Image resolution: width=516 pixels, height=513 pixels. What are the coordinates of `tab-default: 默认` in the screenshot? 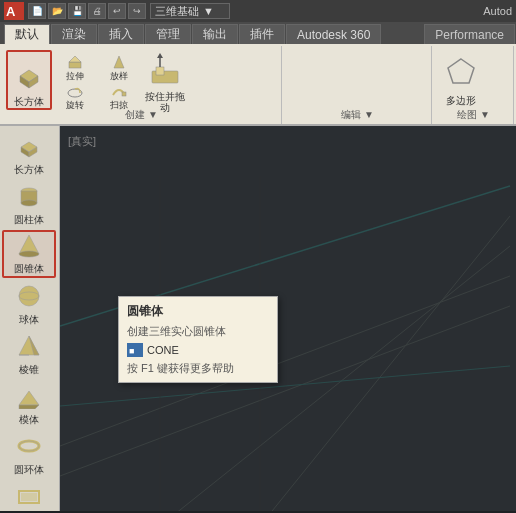 It's located at (27, 34).